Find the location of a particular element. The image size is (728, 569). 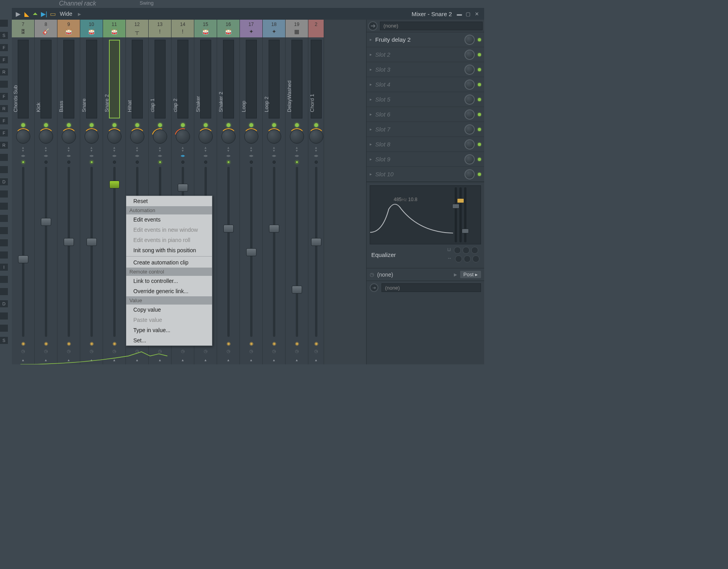

ctx-edit-events: Edit events is located at coordinates (169, 220).